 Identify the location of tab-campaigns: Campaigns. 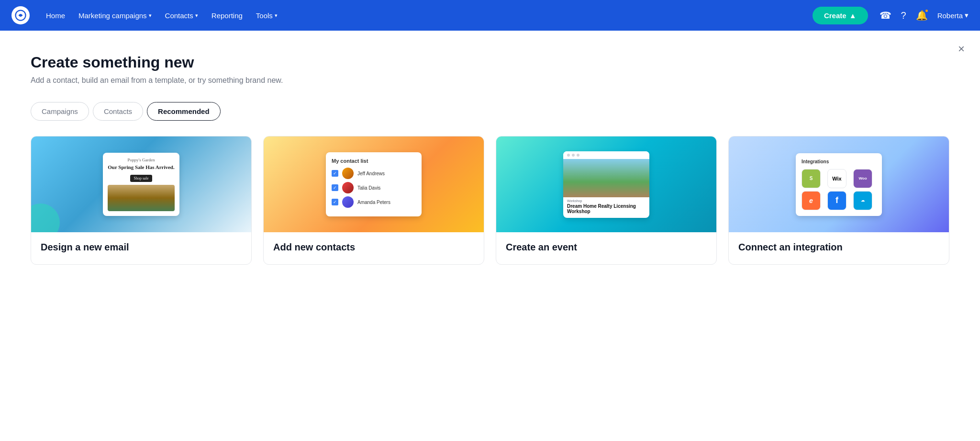
(60, 111).